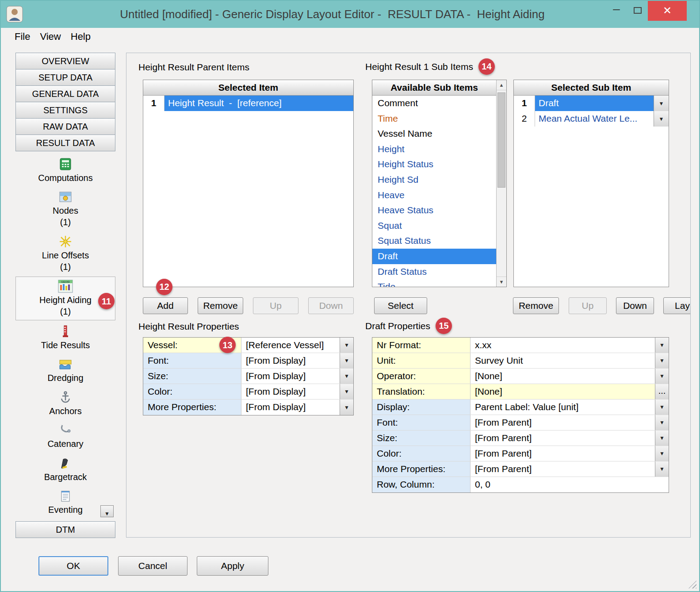 This screenshot has width=700, height=592. I want to click on list-item: Draft Status, so click(434, 272).